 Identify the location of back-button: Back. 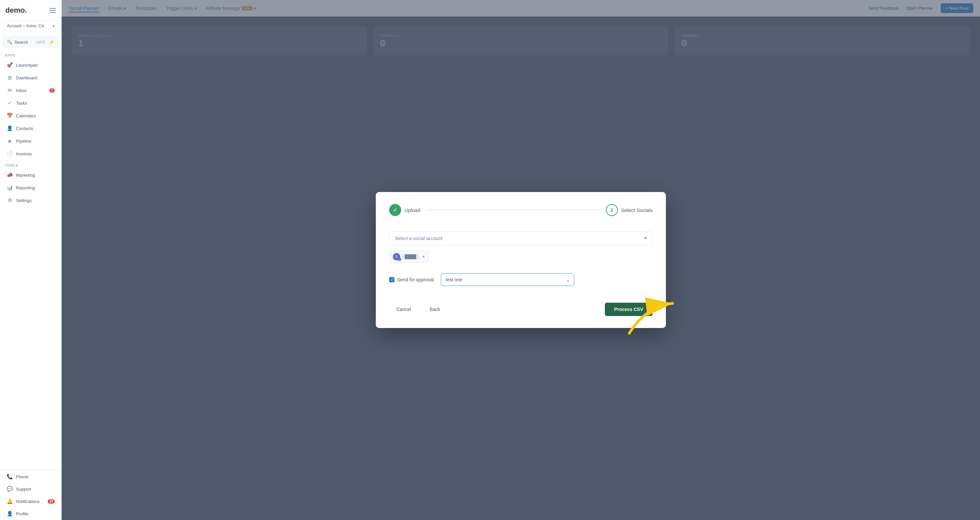
(435, 309).